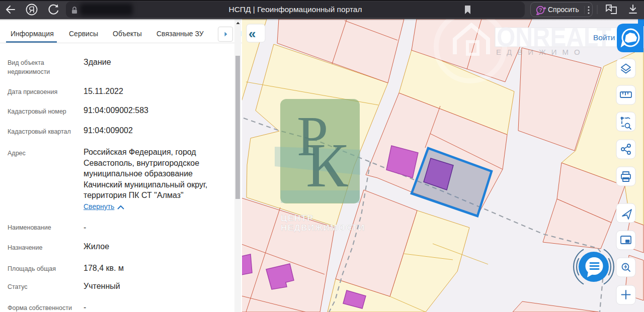  I want to click on svg-text: Войти, so click(604, 37).